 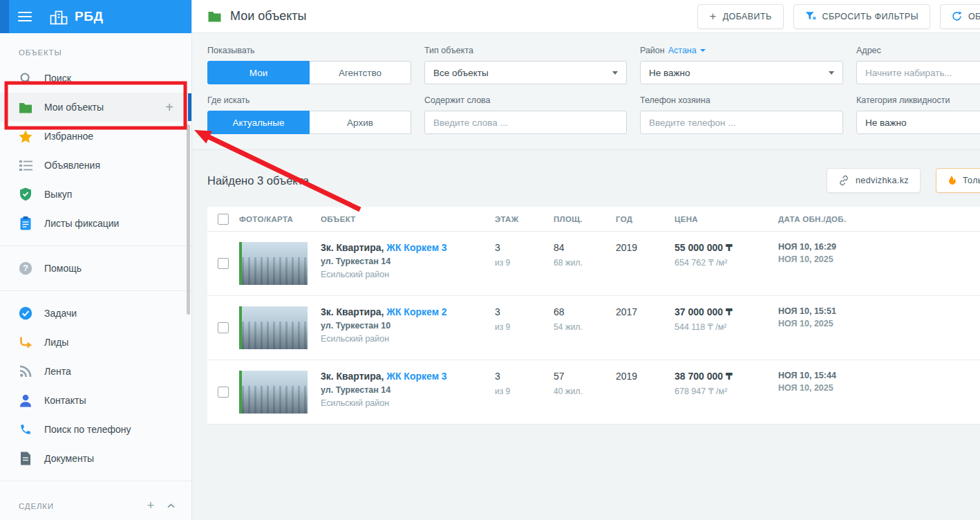 I want to click on year-value: 2019, so click(x=643, y=248).